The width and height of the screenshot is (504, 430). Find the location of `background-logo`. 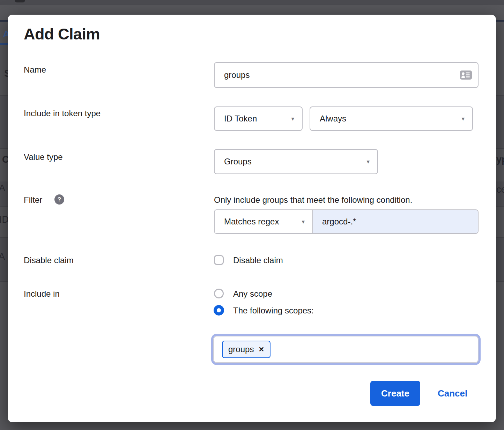

background-logo is located at coordinates (20, 1).